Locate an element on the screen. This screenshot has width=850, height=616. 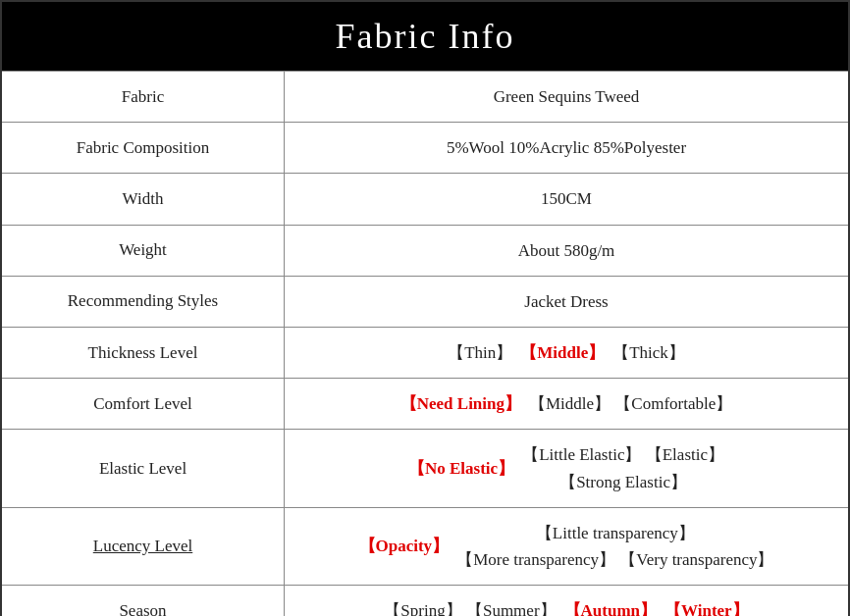
row-value: 150CM is located at coordinates (566, 198).